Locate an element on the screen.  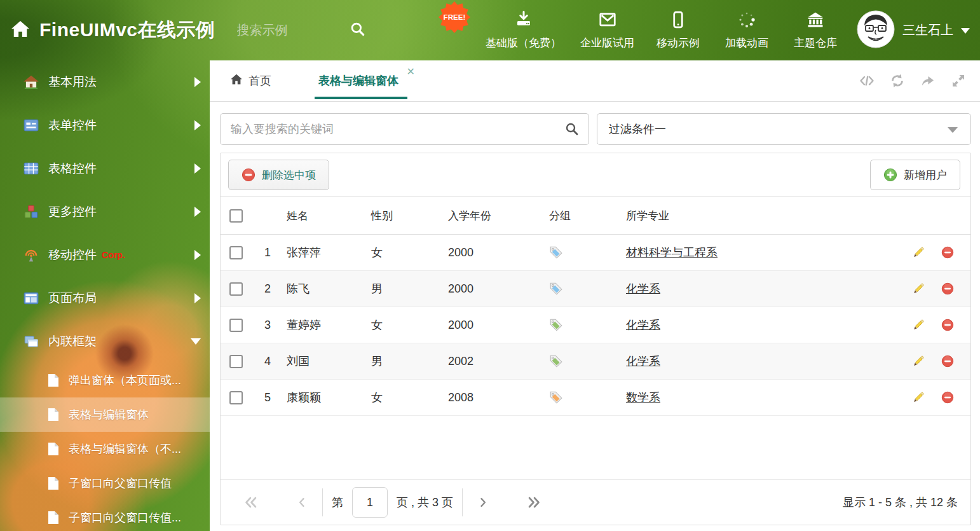
user-menu: 三生石上 is located at coordinates (913, 31).